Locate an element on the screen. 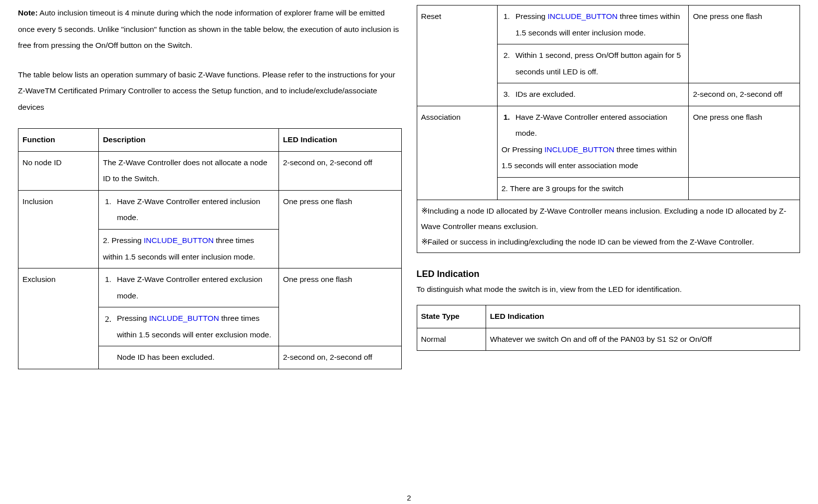 Image resolution: width=818 pixels, height=504 pixels. led-intro: To distinguish what mode the switch is i… is located at coordinates (609, 289).